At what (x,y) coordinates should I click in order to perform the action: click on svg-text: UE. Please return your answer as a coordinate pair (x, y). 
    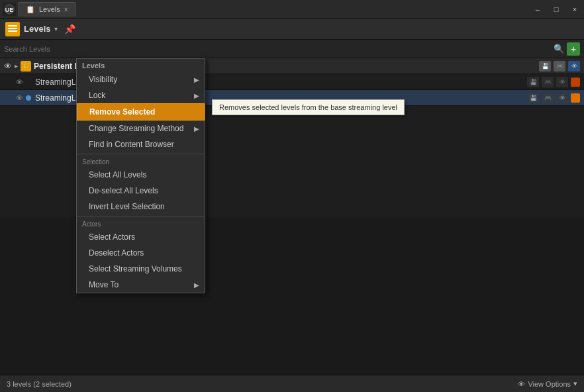
    Looking at the image, I should click on (9, 10).